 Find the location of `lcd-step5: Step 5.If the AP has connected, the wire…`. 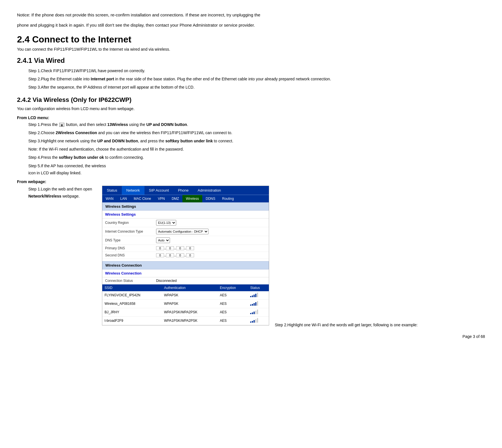

lcd-step5: Step 5.If the AP has connected, the wire… is located at coordinates (68, 170).